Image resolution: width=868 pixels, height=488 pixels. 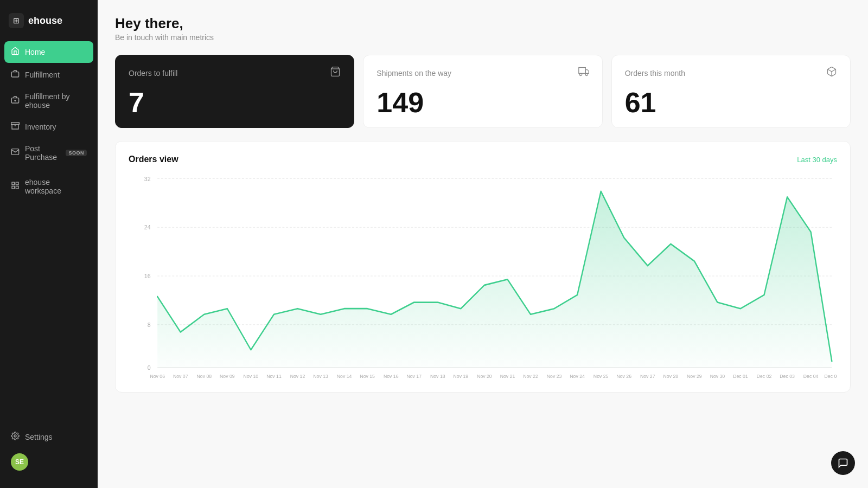 What do you see at coordinates (205, 376) in the screenshot?
I see `svg-text: Nov 08` at bounding box center [205, 376].